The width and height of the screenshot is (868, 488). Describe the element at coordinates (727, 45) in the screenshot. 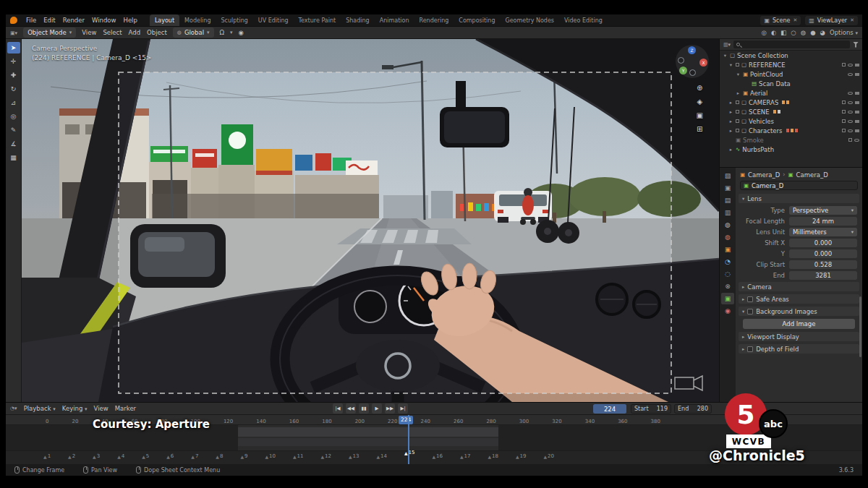

I see `outliner-editor-icon: ▥▾` at that location.